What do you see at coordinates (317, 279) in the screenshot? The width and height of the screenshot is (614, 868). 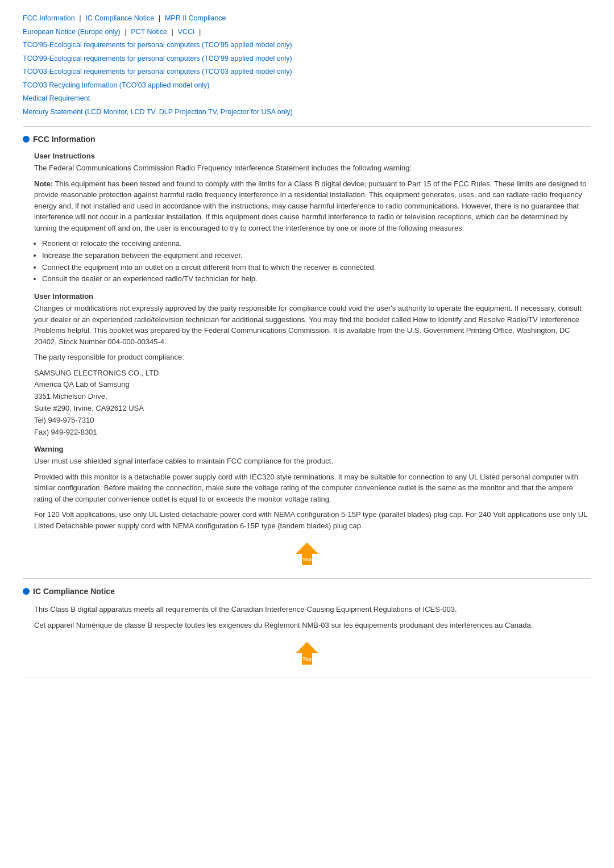 I see `measure-4: Consult the dealer or an experienced rad…` at bounding box center [317, 279].